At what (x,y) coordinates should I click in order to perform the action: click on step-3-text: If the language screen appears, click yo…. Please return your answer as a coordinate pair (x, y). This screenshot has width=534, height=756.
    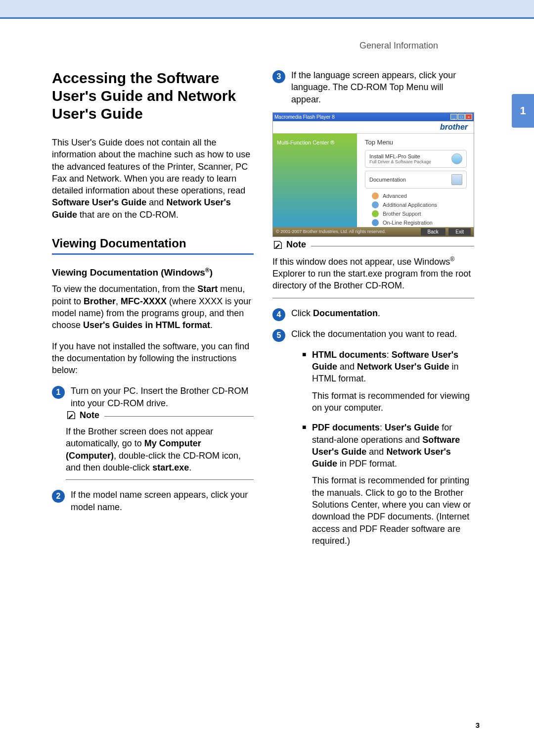
    Looking at the image, I should click on (383, 87).